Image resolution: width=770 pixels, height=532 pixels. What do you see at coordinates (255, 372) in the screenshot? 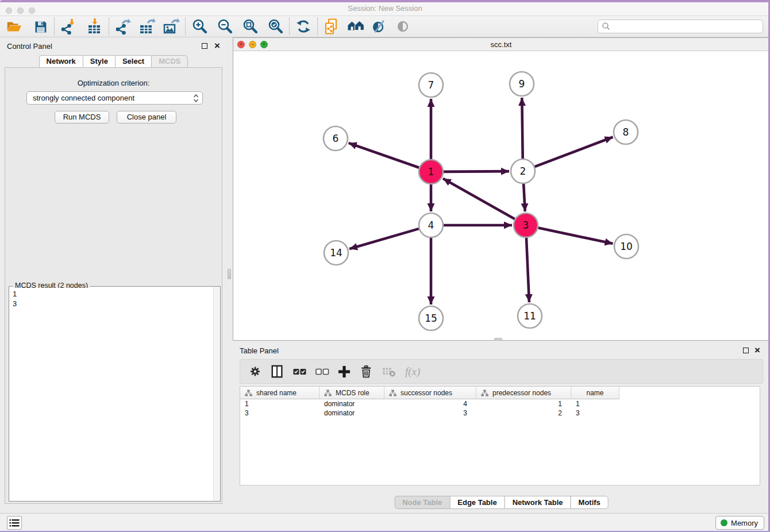
I see `table-options-icon` at bounding box center [255, 372].